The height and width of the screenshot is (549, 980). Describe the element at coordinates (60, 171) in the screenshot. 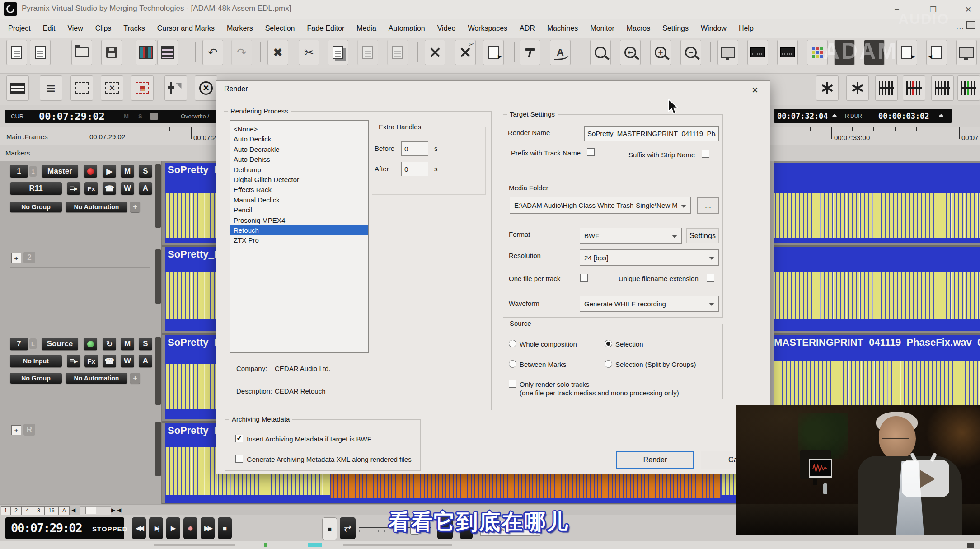

I see `track1-name-button: Master` at that location.